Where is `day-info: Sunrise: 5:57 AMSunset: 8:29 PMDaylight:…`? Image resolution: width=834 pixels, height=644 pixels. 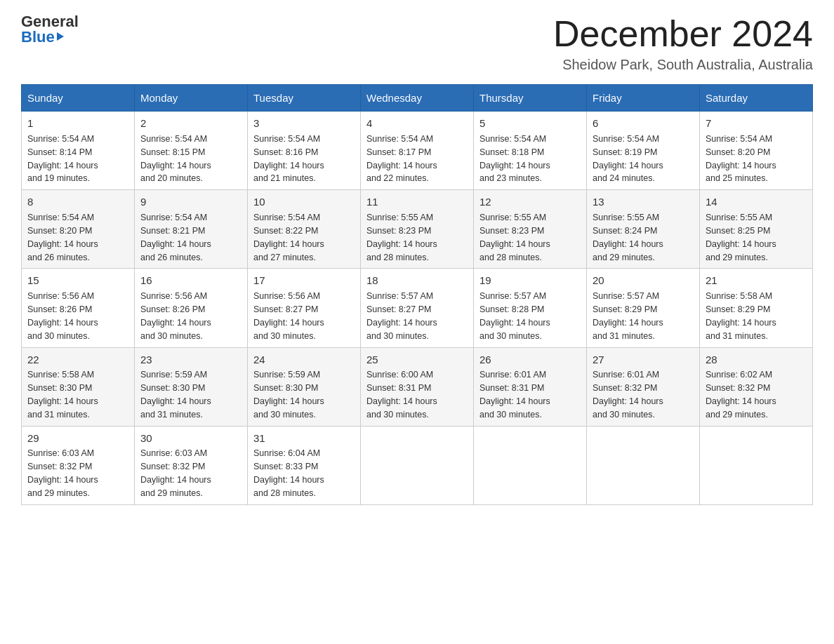
day-info: Sunrise: 5:57 AMSunset: 8:29 PMDaylight:… is located at coordinates (628, 316).